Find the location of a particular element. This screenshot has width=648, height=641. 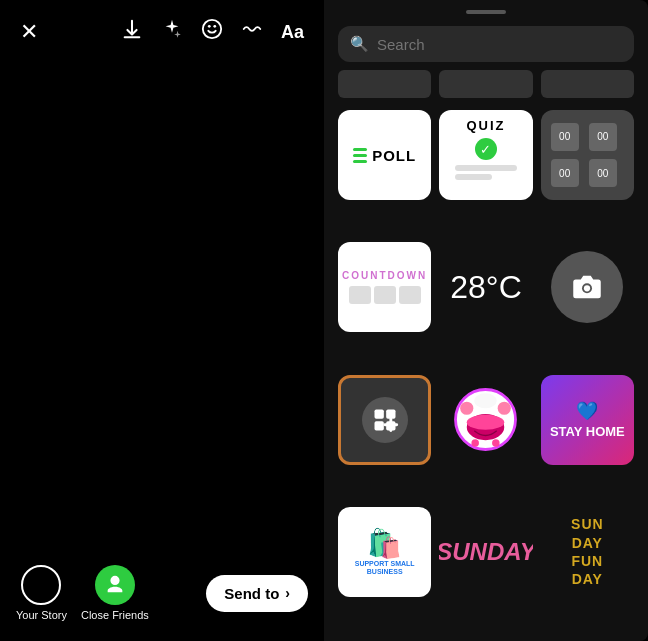

close-friends-label: Close Friends is located at coordinates (115, 615).